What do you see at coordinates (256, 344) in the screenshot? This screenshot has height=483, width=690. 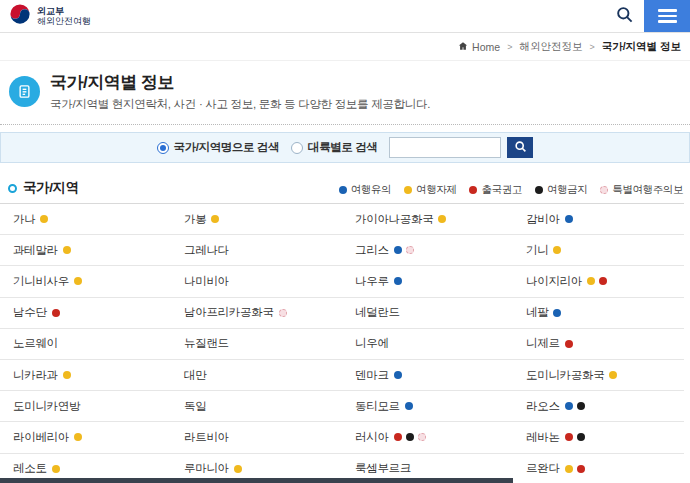 I see `country-item: 뉴질랜드` at bounding box center [256, 344].